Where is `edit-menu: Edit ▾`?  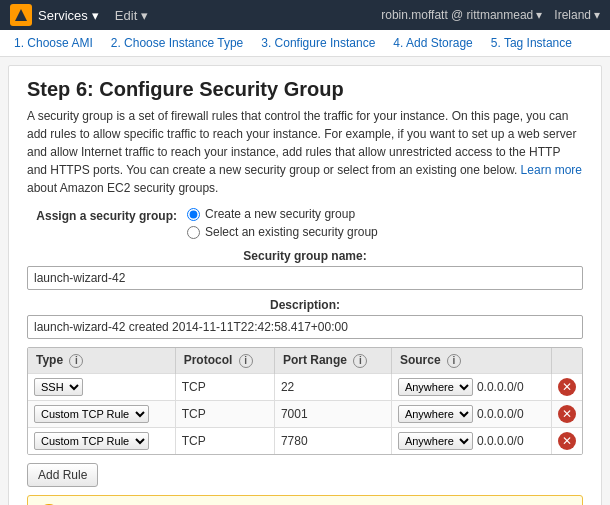 edit-menu: Edit ▾ is located at coordinates (132, 16).